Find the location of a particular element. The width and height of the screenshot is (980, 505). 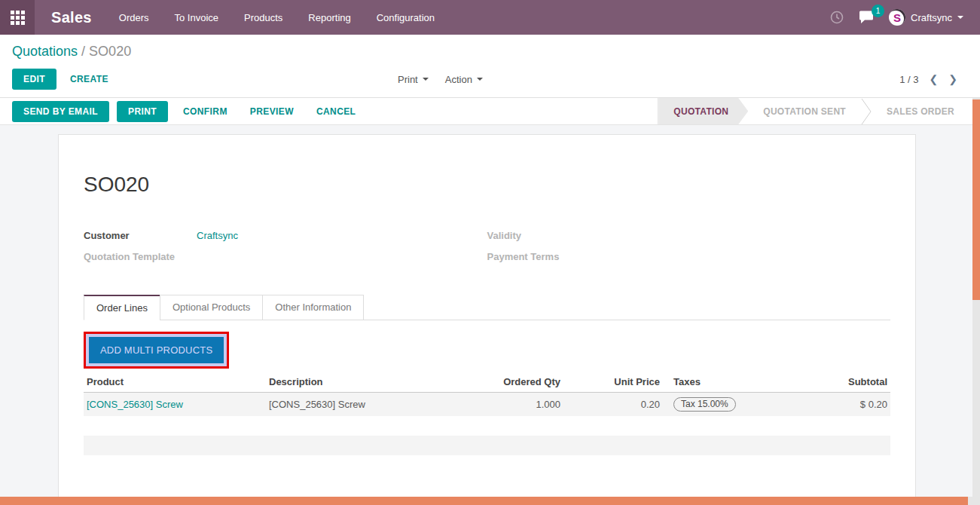

notebook-tabs: Order Lines Optional Products Other Info… is located at coordinates (487, 308).